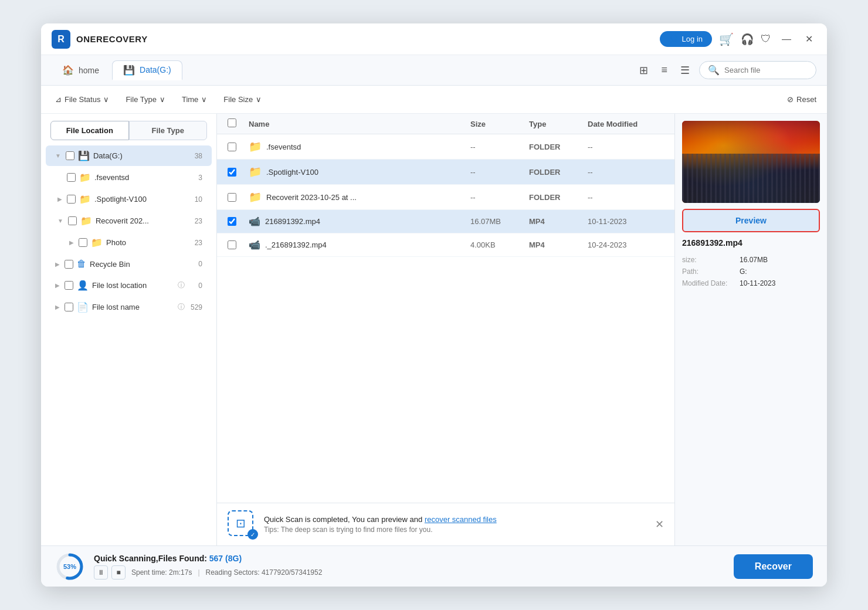 The height and width of the screenshot is (610, 868). What do you see at coordinates (751, 162) in the screenshot?
I see `preview-image` at bounding box center [751, 162].